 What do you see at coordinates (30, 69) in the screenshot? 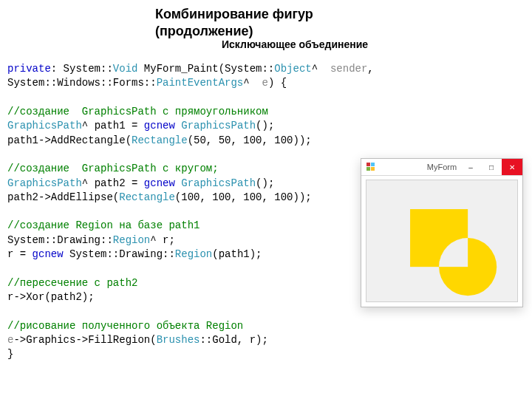
I see `kw-private: private` at bounding box center [30, 69].